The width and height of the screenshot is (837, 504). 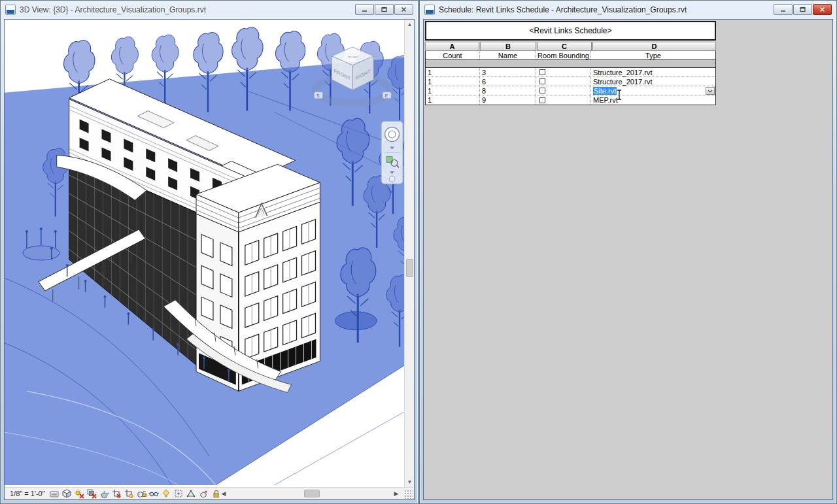 What do you see at coordinates (352, 58) in the screenshot?
I see `viewcube-label-top: TOP` at bounding box center [352, 58].